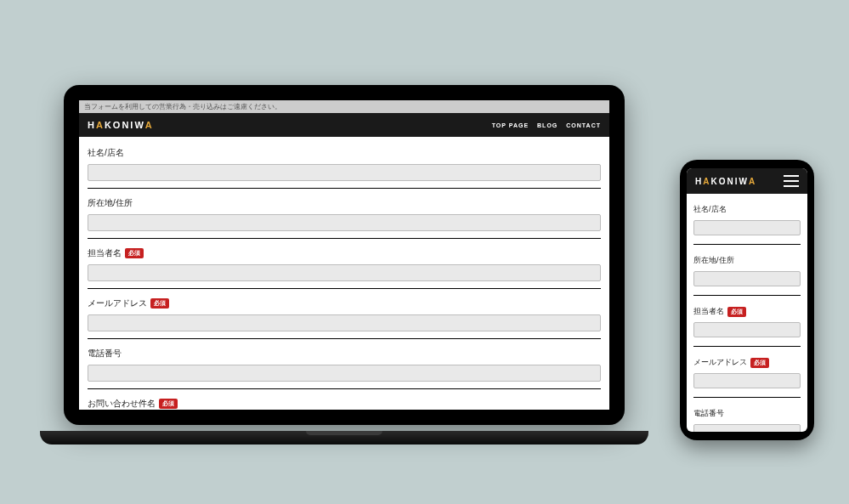 The image size is (849, 504). I want to click on header: HAKONIWA TOP PAGE BLOG CONTACT, so click(344, 125).